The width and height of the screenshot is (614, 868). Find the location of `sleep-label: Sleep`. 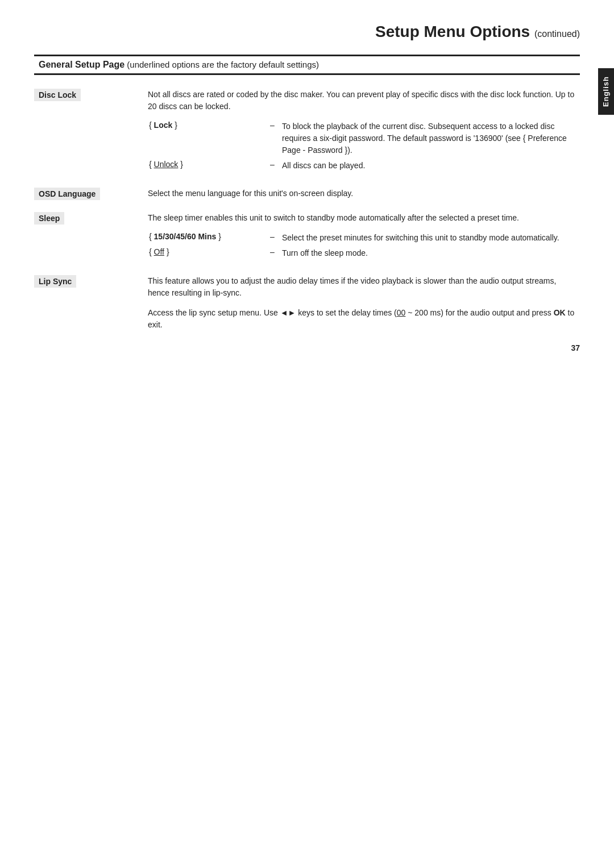

sleep-label: Sleep is located at coordinates (49, 218).